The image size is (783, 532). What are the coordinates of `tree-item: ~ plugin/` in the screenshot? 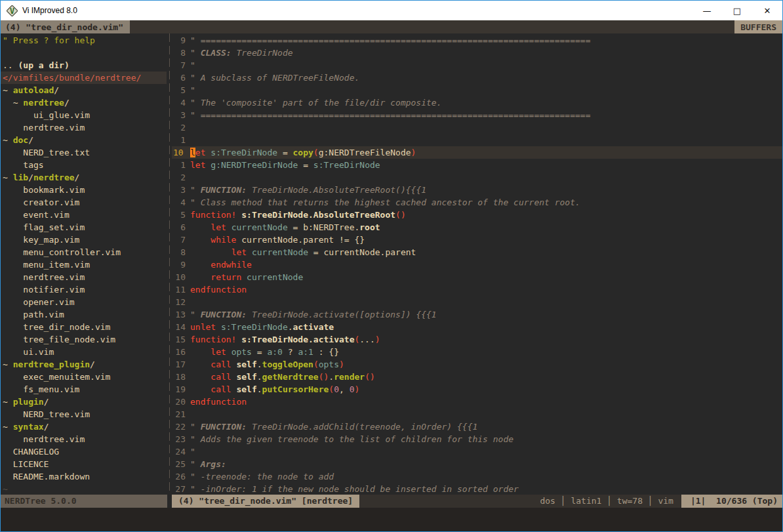 It's located at (85, 401).